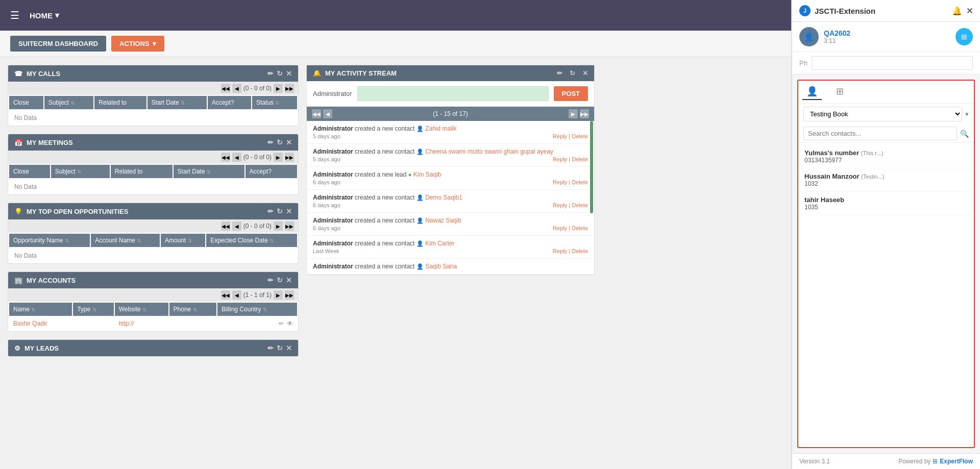 The width and height of the screenshot is (980, 469). I want to click on opp-next-btn: ▶, so click(278, 226).